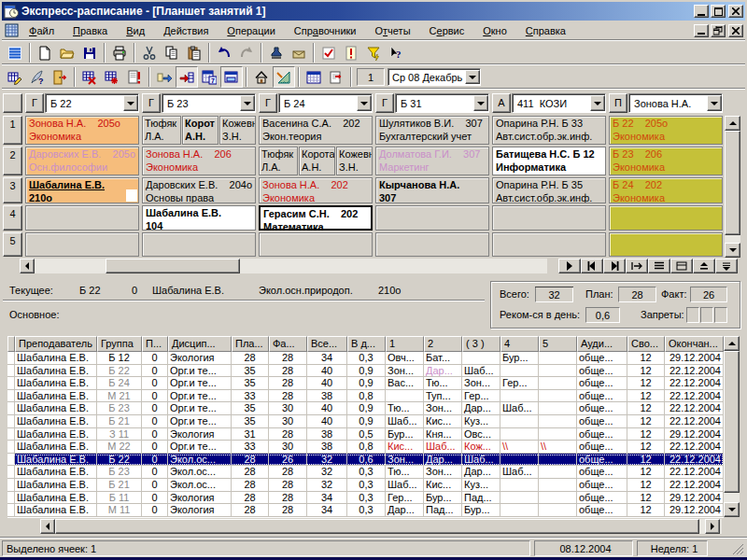 This screenshot has height=560, width=747. What do you see at coordinates (393, 31) in the screenshot?
I see `menu-item-7: Отчеты` at bounding box center [393, 31].